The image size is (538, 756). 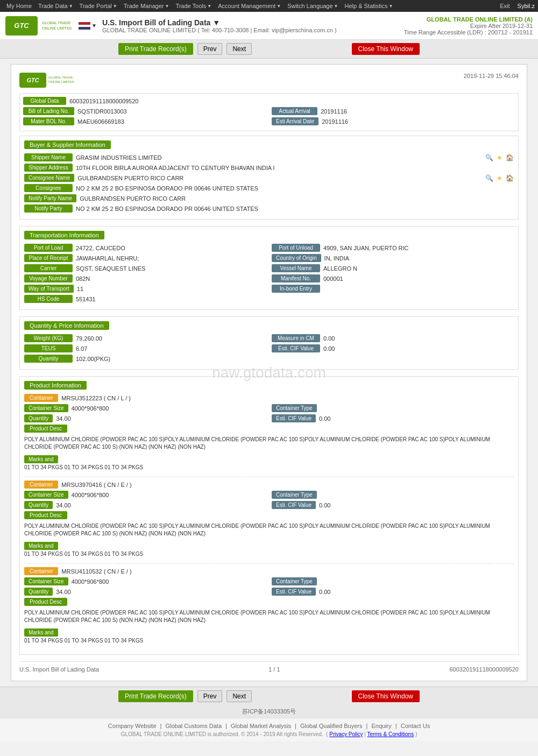 What do you see at coordinates (239, 696) in the screenshot?
I see `bottom-next-button: Next` at bounding box center [239, 696].